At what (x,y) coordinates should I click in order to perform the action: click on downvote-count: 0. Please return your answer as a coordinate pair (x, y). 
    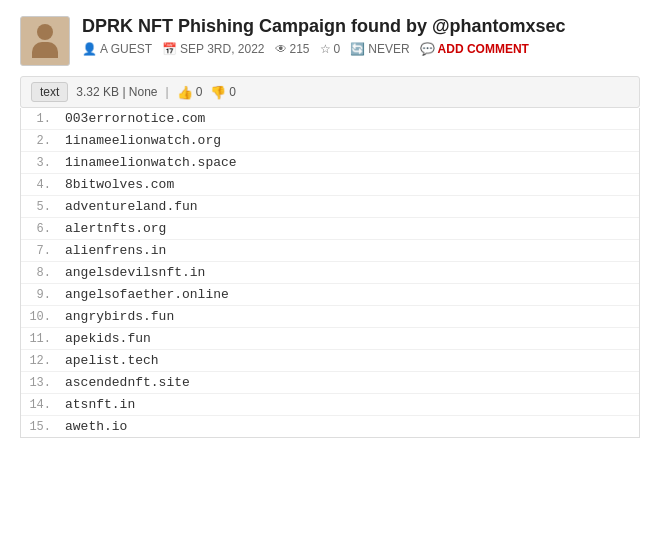
    Looking at the image, I should click on (232, 92).